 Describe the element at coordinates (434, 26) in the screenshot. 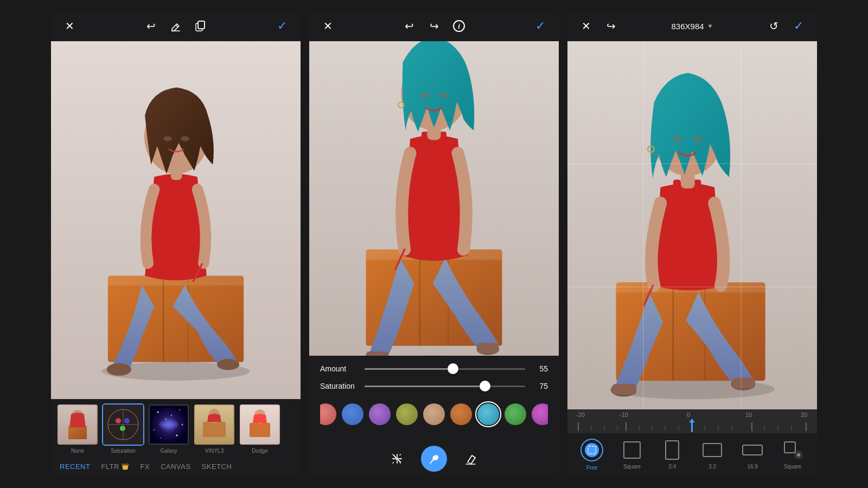

I see `panel2-header: ✕ ↩ ↪ i ✓` at that location.